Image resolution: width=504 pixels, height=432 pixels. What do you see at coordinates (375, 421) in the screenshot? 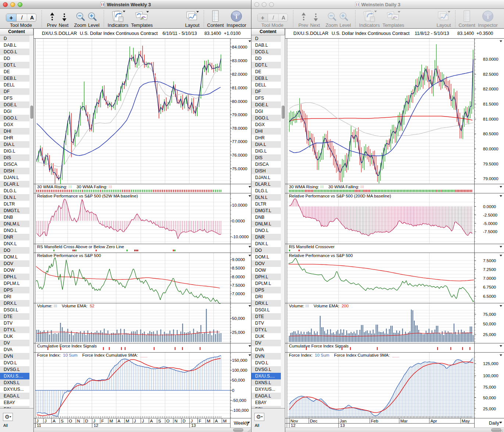
I see `svg-text: Feb` at bounding box center [375, 421].